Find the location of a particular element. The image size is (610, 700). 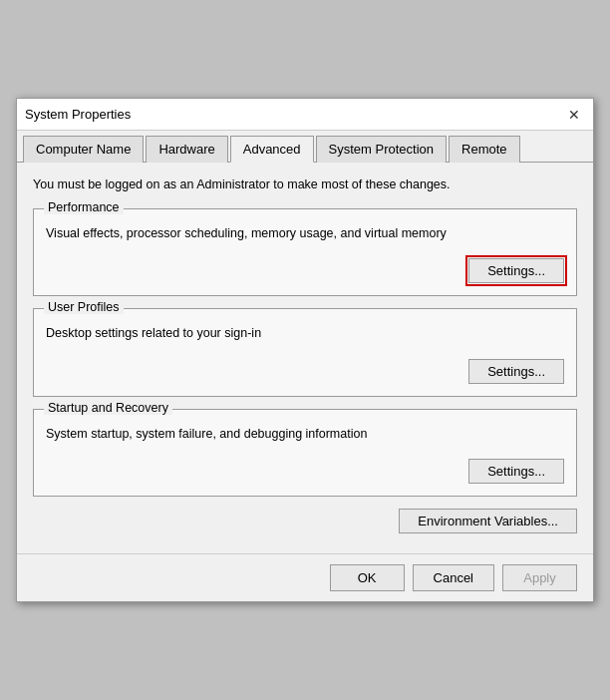

title-bar: System Properties ✕ is located at coordinates (305, 115).